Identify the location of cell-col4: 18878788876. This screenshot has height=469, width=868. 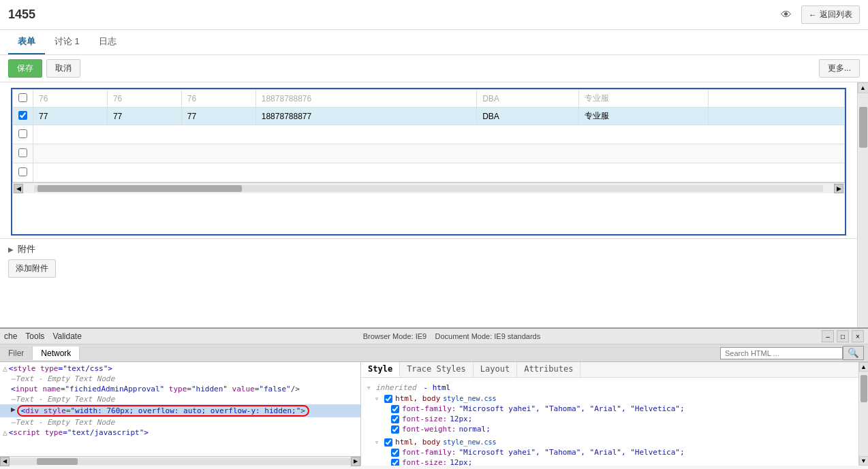
(366, 99).